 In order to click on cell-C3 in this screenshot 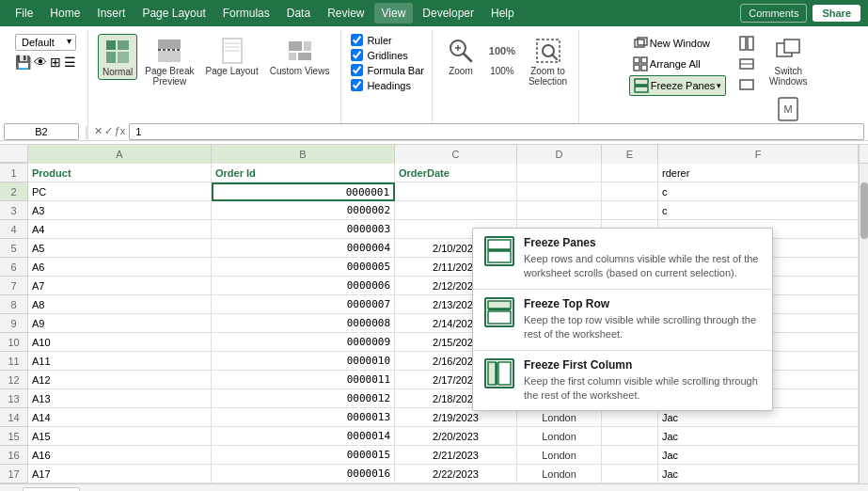, I will do `click(456, 211)`.